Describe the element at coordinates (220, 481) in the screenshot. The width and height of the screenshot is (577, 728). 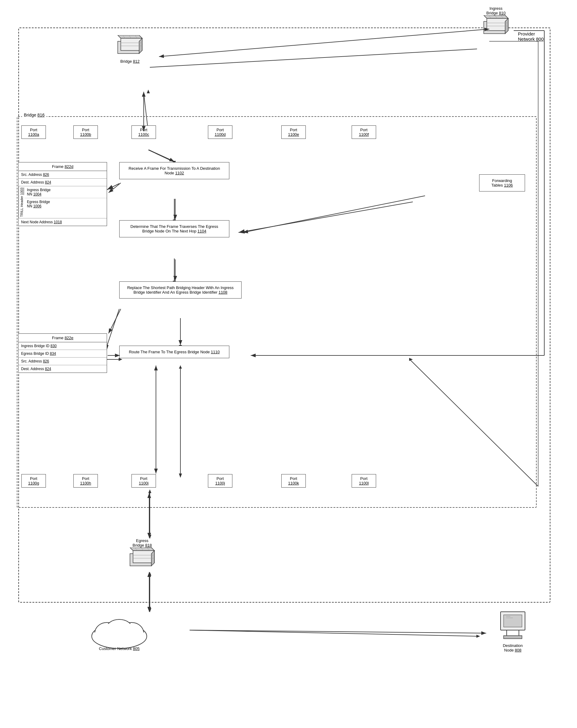
I see `port-1100j: Port 1100j` at that location.